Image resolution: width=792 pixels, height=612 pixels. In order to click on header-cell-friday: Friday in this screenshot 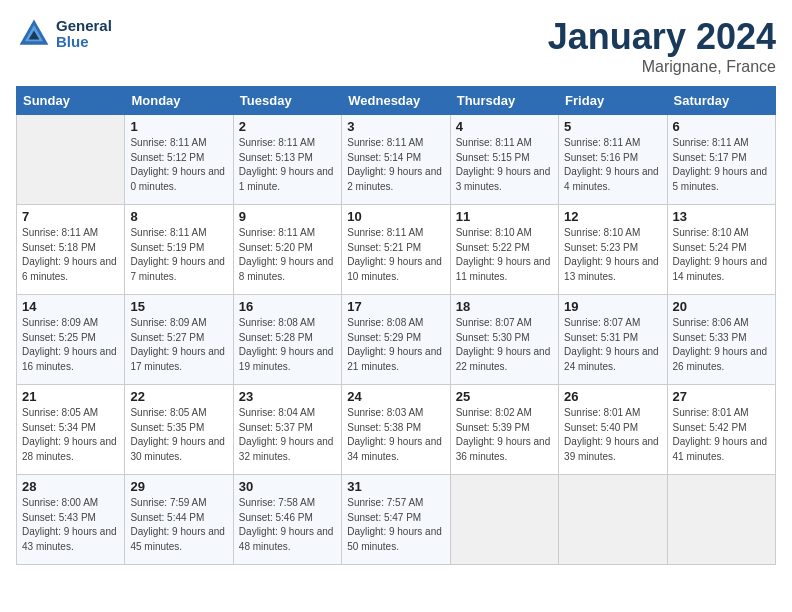, I will do `click(613, 101)`.